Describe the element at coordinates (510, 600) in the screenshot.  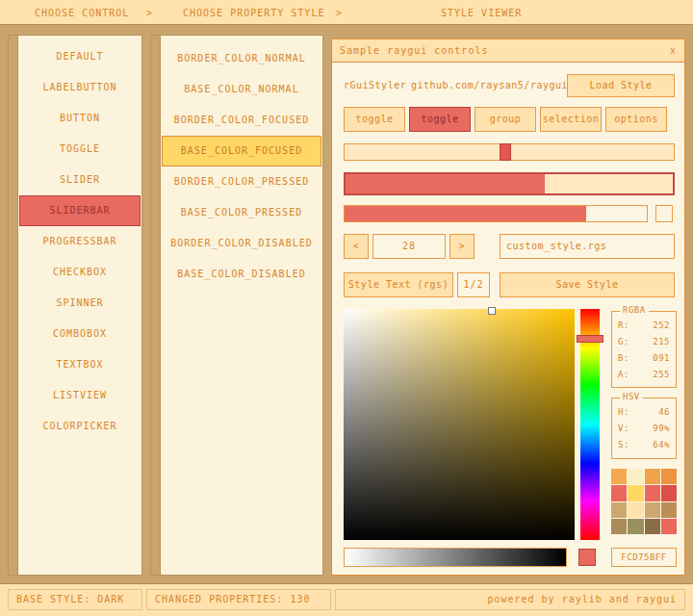
I see `status-powered-by: powered by raylib and raygui` at that location.